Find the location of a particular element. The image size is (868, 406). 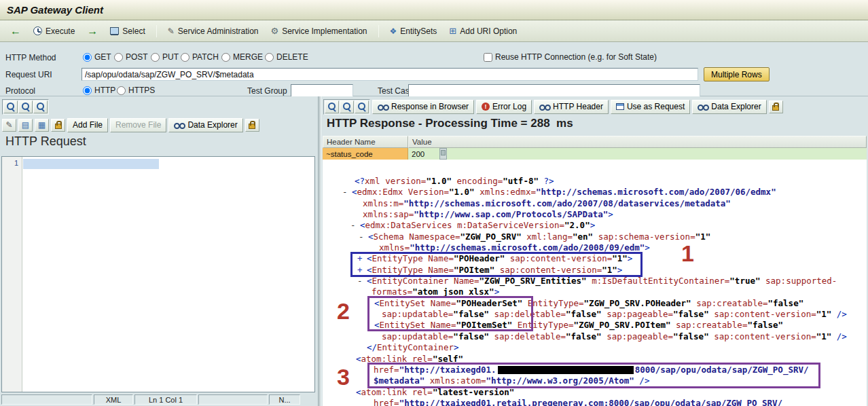

multiple-rows-button: Multiple Rows is located at coordinates (736, 75).